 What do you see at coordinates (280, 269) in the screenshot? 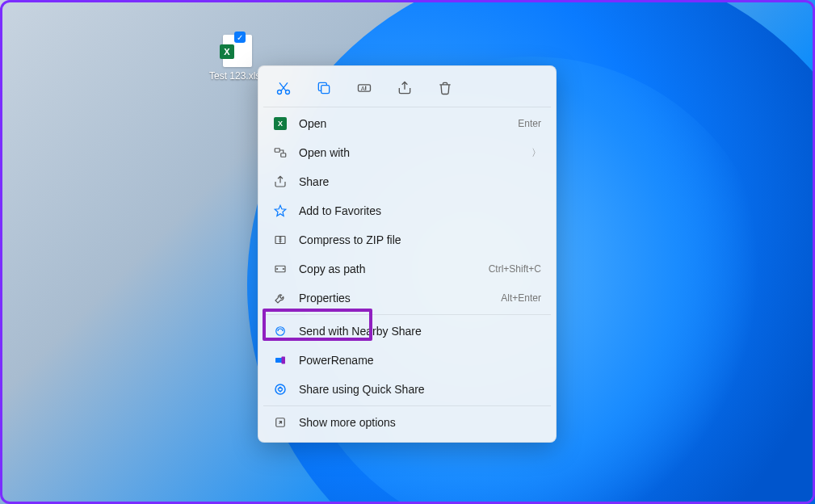
I see `copy-path-icon` at bounding box center [280, 269].